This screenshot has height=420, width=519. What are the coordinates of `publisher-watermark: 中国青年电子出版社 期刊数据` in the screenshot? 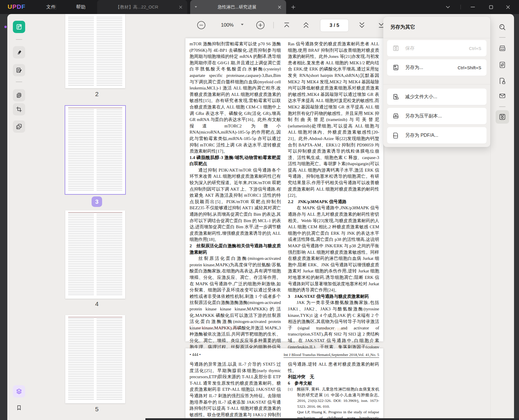 It's located at (214, 328).